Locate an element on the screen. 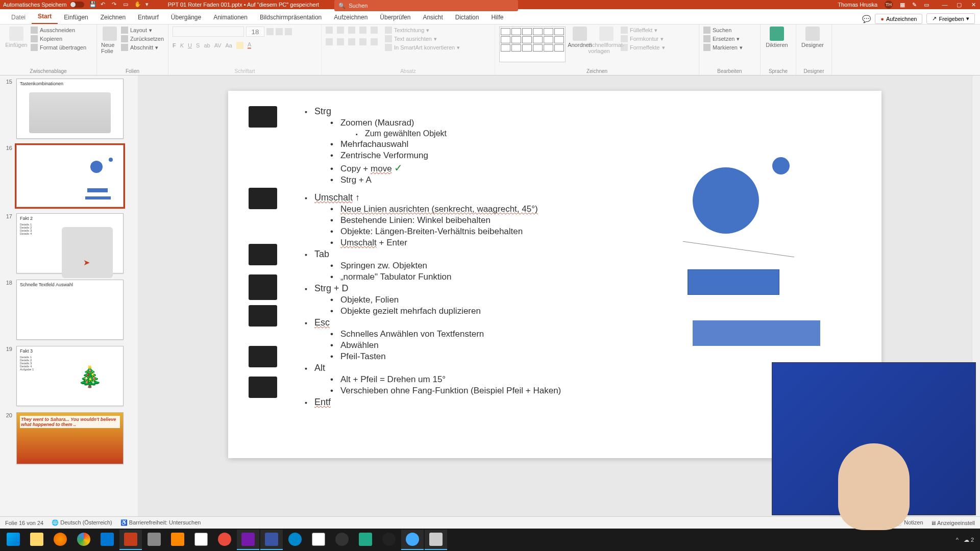 This screenshot has height=551, width=980. smartart-button: In SmartArt konvertieren ▾ is located at coordinates (423, 47).